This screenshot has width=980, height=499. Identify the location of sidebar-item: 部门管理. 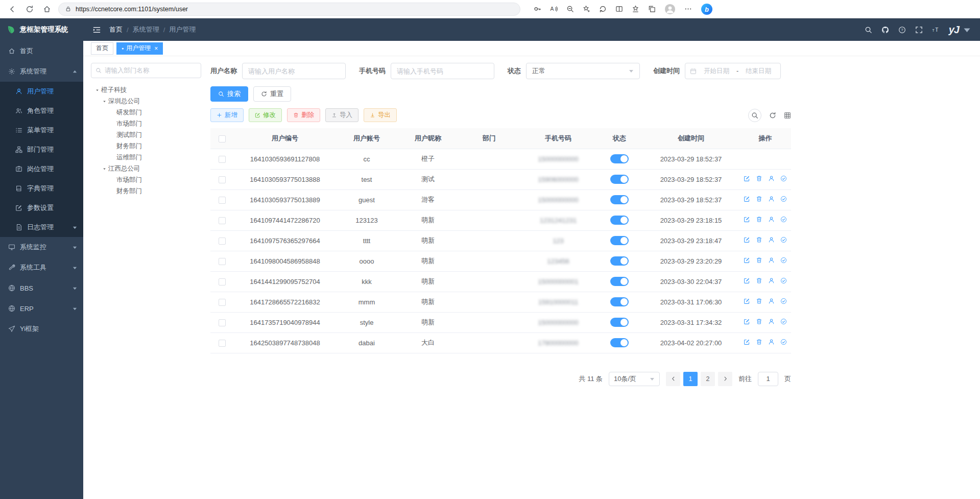
(42, 150).